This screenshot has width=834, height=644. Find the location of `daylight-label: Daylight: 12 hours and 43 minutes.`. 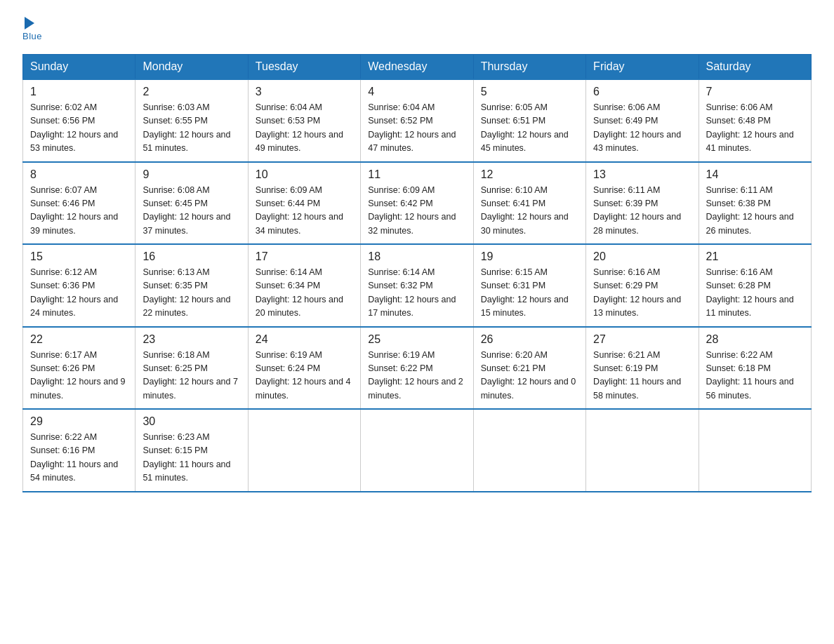

daylight-label: Daylight: 12 hours and 43 minutes. is located at coordinates (637, 142).